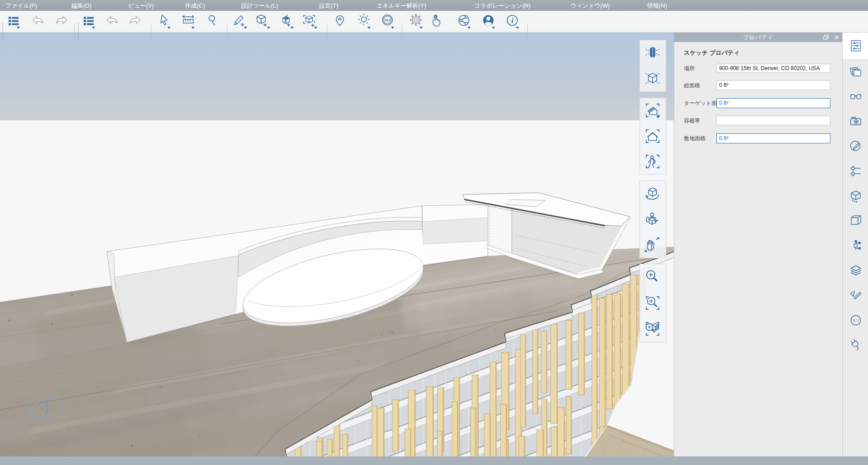 The height and width of the screenshot is (465, 868). What do you see at coordinates (512, 21) in the screenshot?
I see `svg-text: i` at bounding box center [512, 21].